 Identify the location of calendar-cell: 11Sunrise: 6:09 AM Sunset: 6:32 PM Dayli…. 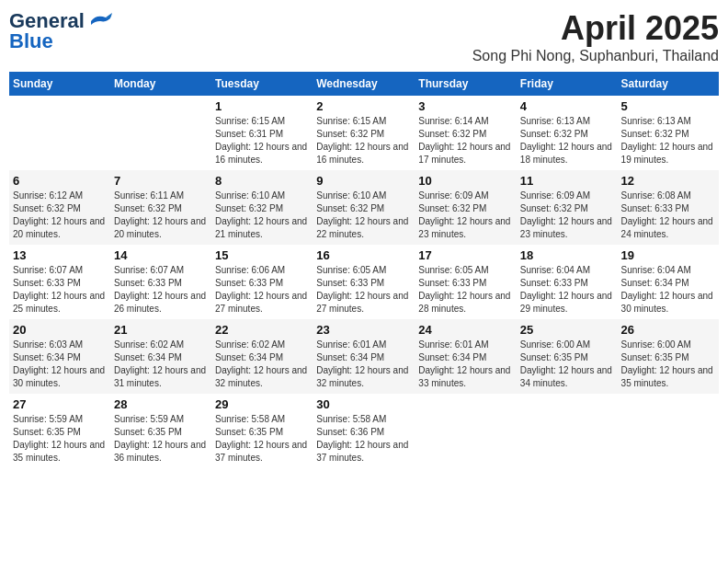
(567, 208).